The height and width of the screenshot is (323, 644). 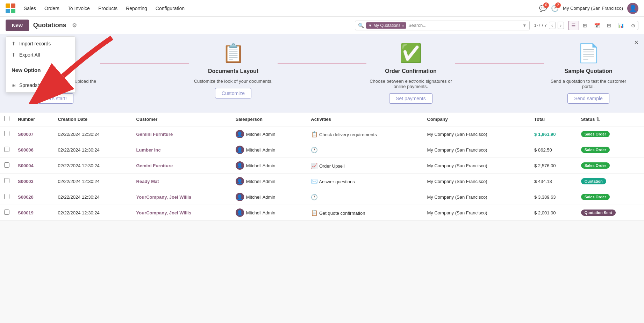 What do you see at coordinates (588, 98) in the screenshot?
I see `sample-step-btn: Send sample` at bounding box center [588, 98].